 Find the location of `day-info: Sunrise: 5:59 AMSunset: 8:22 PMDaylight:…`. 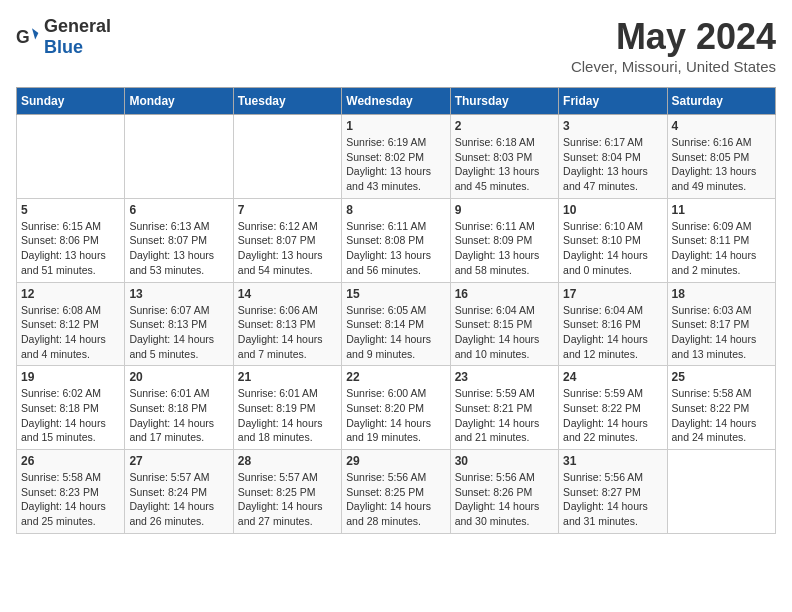

day-info: Sunrise: 5:59 AMSunset: 8:22 PMDaylight:… is located at coordinates (612, 416).